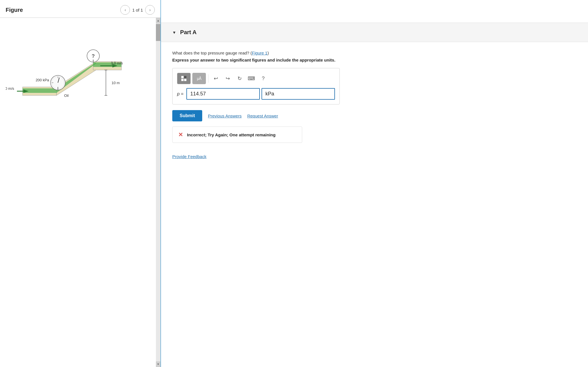 The image size is (588, 367). I want to click on svg-text: Oil, so click(66, 95).